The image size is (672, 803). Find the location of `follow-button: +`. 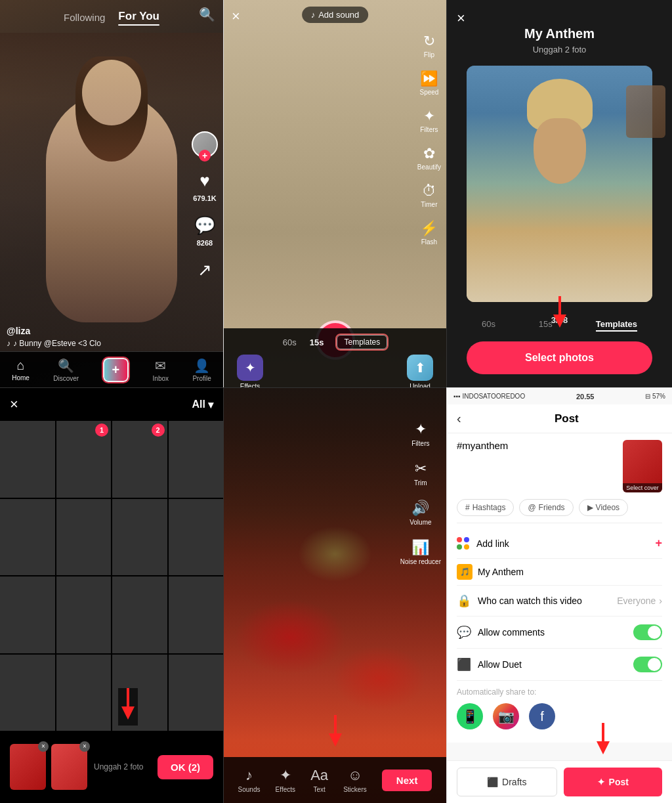

follow-button: + is located at coordinates (205, 156).